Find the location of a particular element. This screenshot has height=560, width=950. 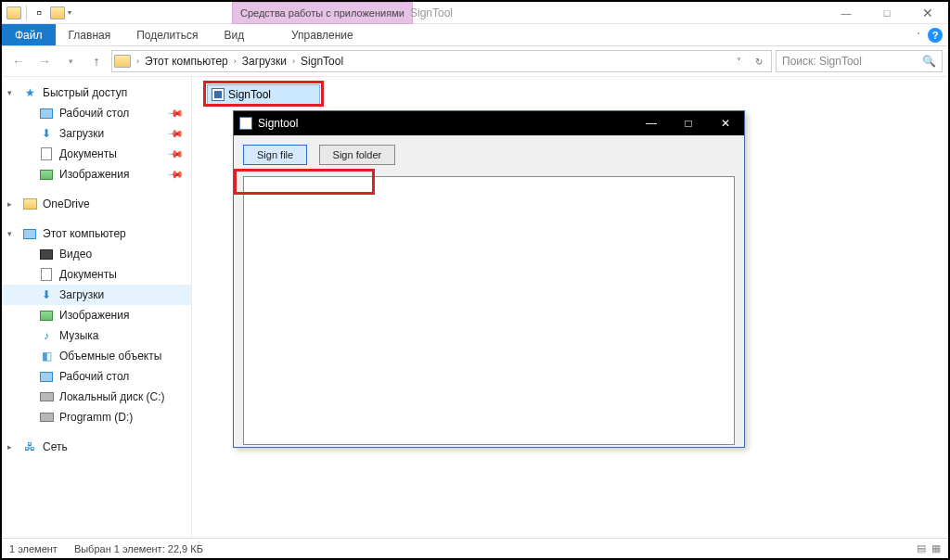

qat-customize-icon: ▾ is located at coordinates (70, 13).